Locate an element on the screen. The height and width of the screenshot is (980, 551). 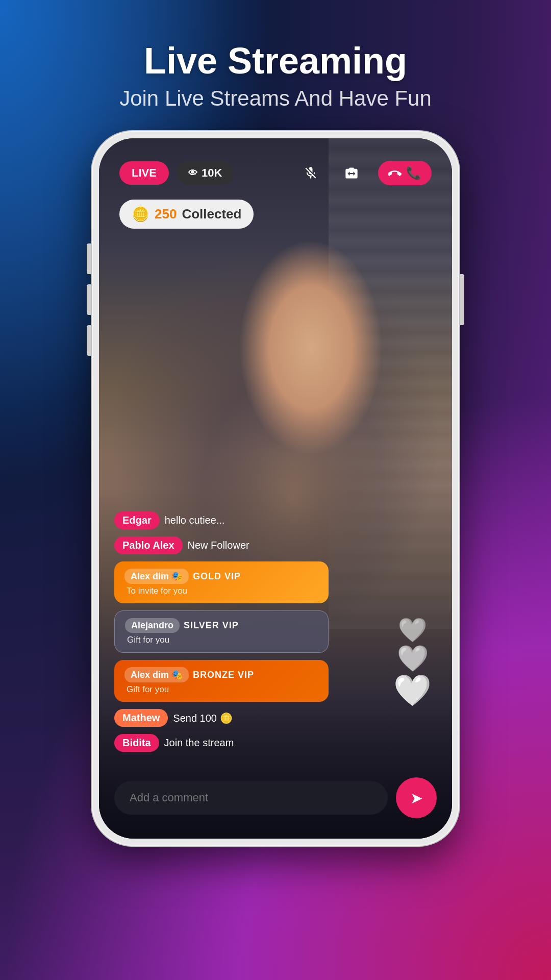
viewers-count: 10K is located at coordinates (212, 173).